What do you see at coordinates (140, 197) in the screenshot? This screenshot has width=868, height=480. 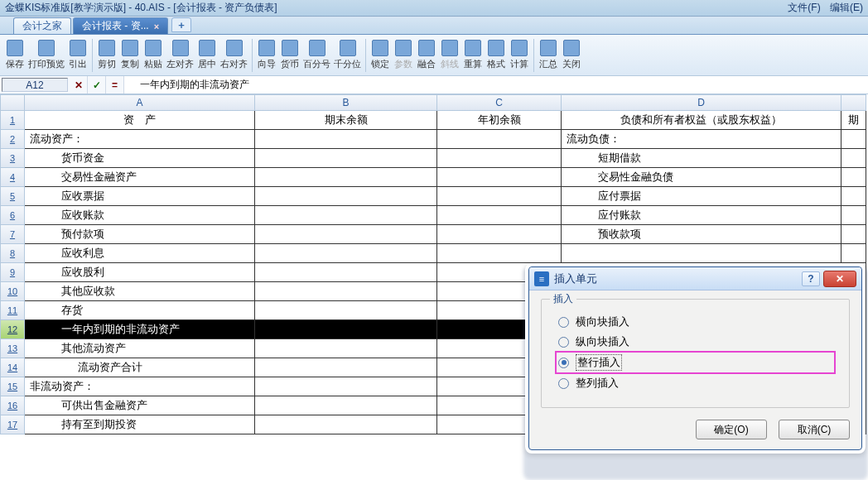 I see `cell-A: 应收票据` at bounding box center [140, 197].